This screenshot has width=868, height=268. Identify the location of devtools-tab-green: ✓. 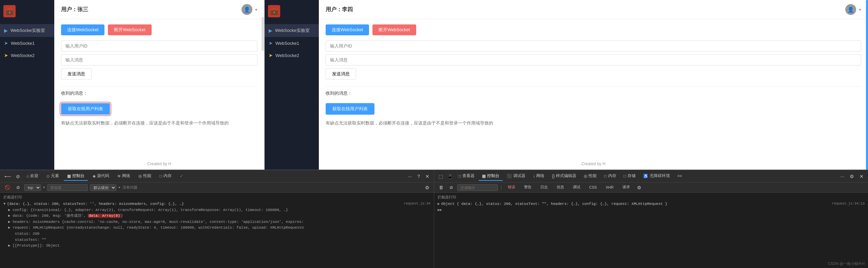
(181, 176).